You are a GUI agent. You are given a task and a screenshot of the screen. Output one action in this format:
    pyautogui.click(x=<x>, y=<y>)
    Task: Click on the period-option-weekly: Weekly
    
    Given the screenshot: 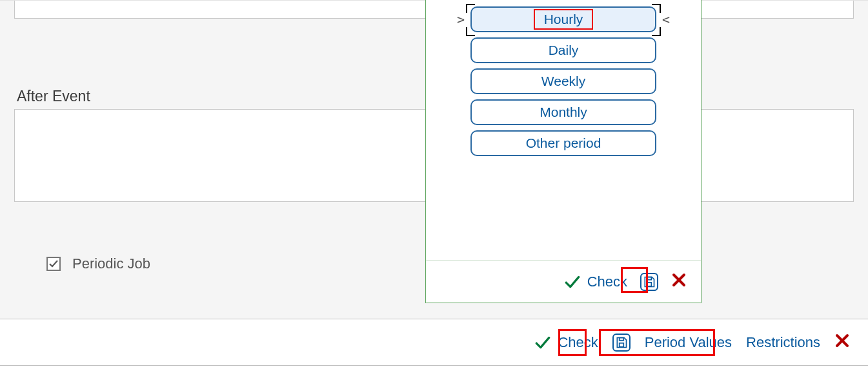 What is the action you would take?
    pyautogui.click(x=563, y=81)
    